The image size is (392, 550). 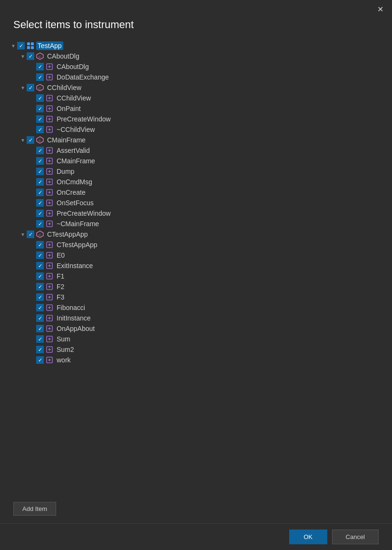 I want to click on tree-item-cmainframe-ctor: ▼ CMainFrame, so click(x=200, y=161).